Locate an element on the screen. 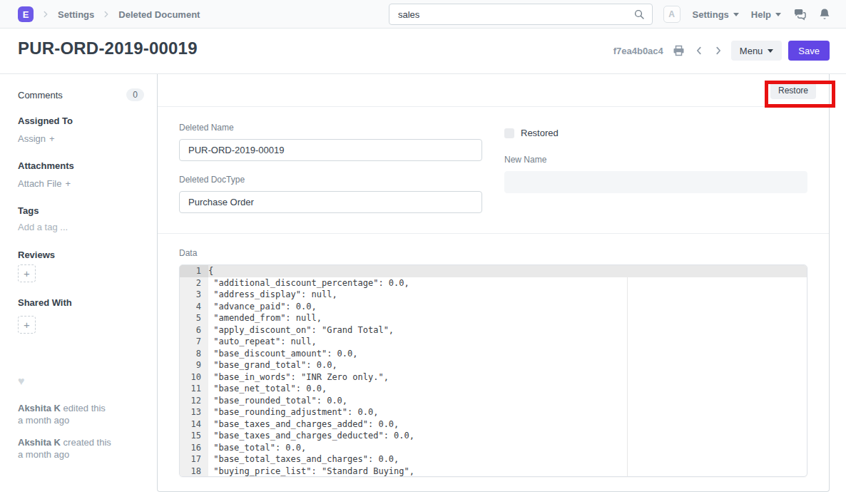 Image resolution: width=846 pixels, height=504 pixels. breadcrumb-settings: Settings is located at coordinates (76, 14).